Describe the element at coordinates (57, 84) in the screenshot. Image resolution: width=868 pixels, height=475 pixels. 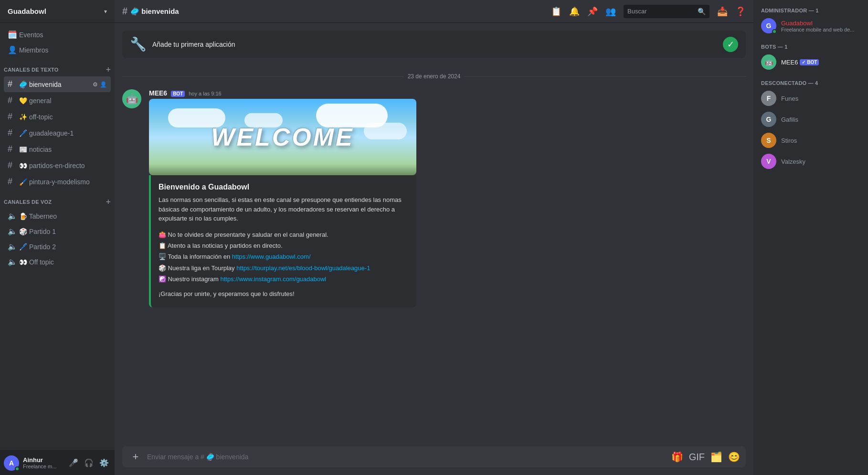
I see `channel-item-bienvenida: # 🥏 bienvenida ⚙ 👤` at that location.